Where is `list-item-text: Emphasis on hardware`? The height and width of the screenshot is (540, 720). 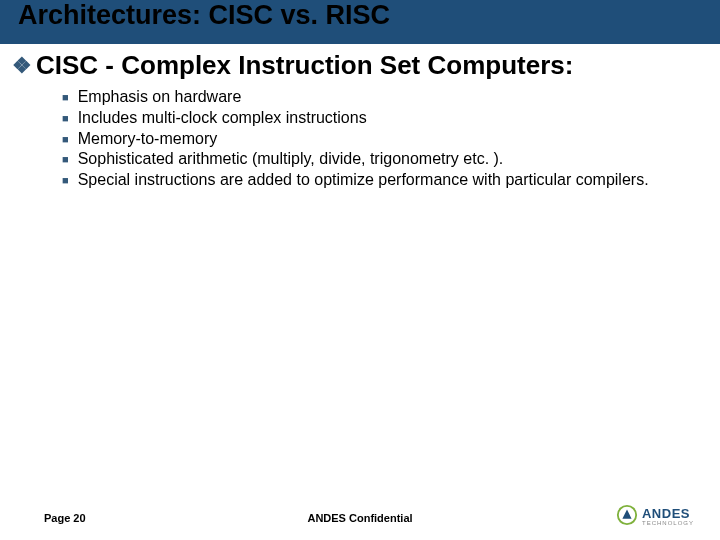
list-item-text: Emphasis on hardware is located at coordinates (160, 98).